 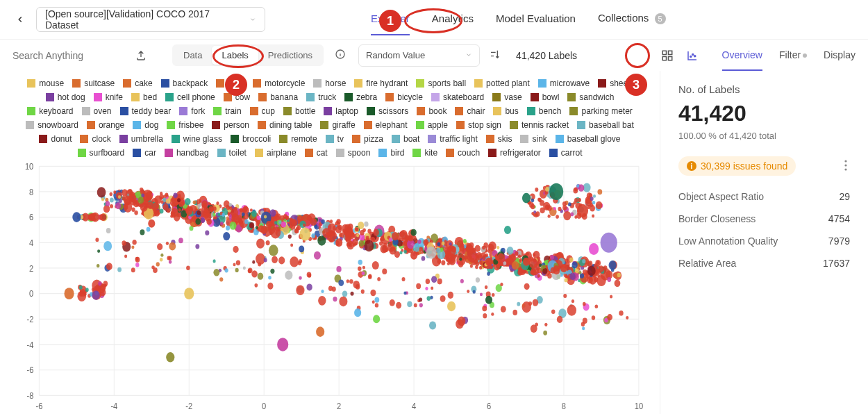 What do you see at coordinates (406, 139) in the screenshot?
I see `legend-item: boat` at bounding box center [406, 139].